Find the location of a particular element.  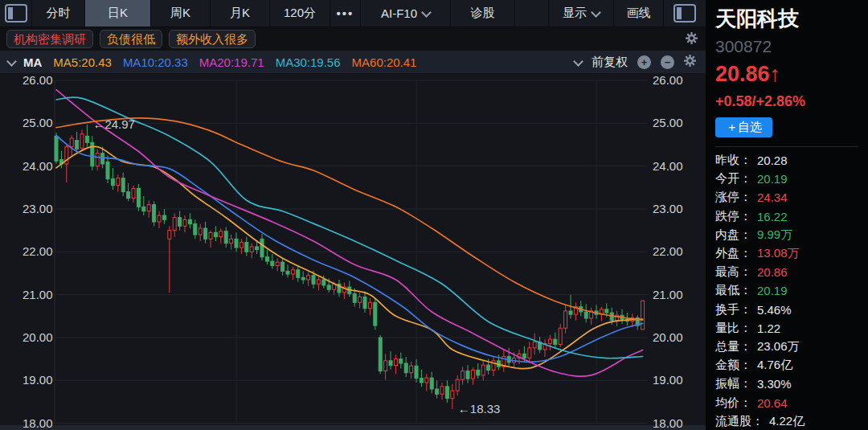

stat-row: 昨收：20.28 is located at coordinates (792, 161).